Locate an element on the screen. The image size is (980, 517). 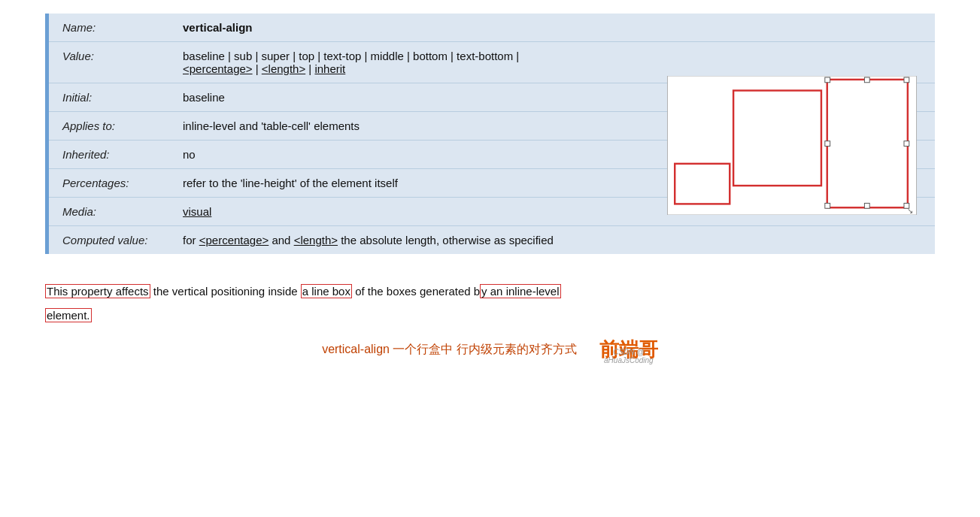
visual-text: visual is located at coordinates (197, 212).